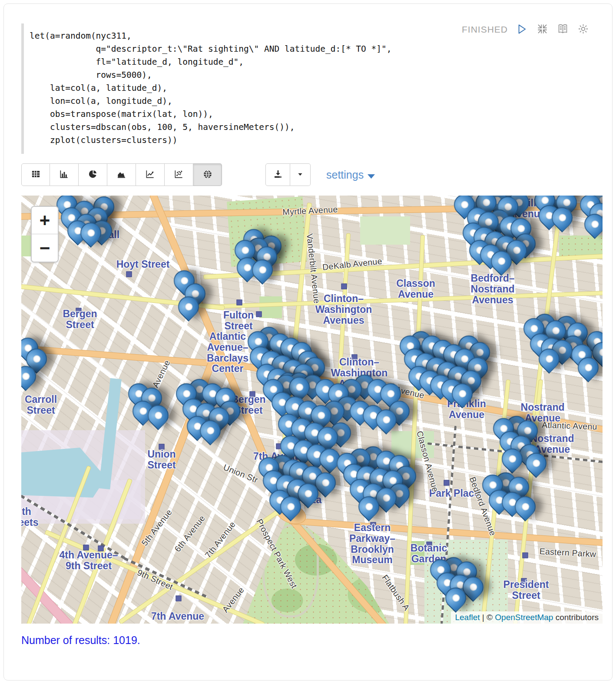  What do you see at coordinates (93, 175) in the screenshot?
I see `chart-type-pie-button` at bounding box center [93, 175].